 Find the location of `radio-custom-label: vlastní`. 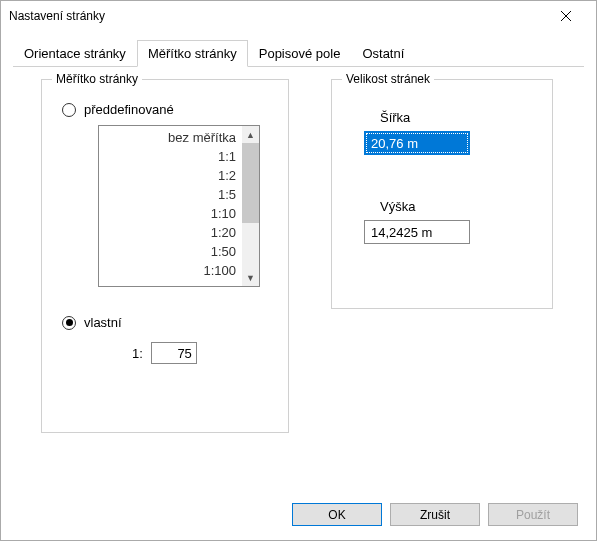

radio-custom-label: vlastní is located at coordinates (103, 322).